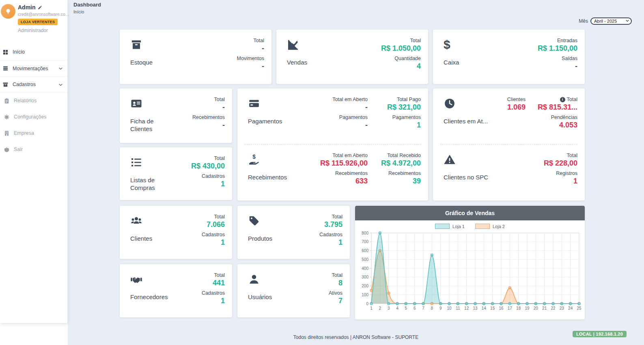 This screenshot has width=644, height=345. I want to click on stat-value: R$ 115.926,00, so click(344, 163).